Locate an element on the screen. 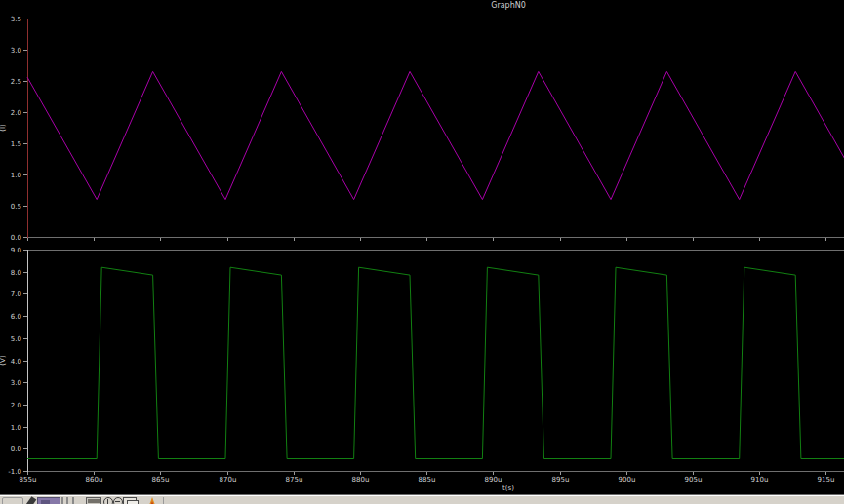 The height and width of the screenshot is (504, 844). x-tick-label: 910u is located at coordinates (760, 480).